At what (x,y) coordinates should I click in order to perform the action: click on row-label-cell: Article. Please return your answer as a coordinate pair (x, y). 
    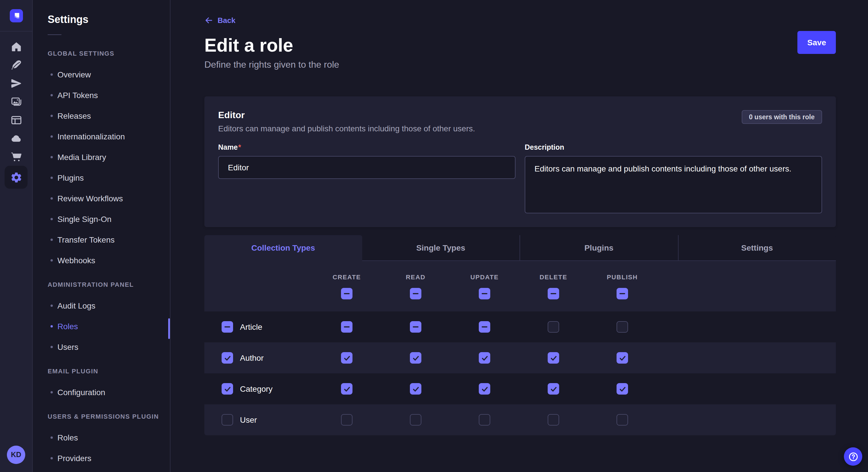
    Looking at the image, I should click on (258, 327).